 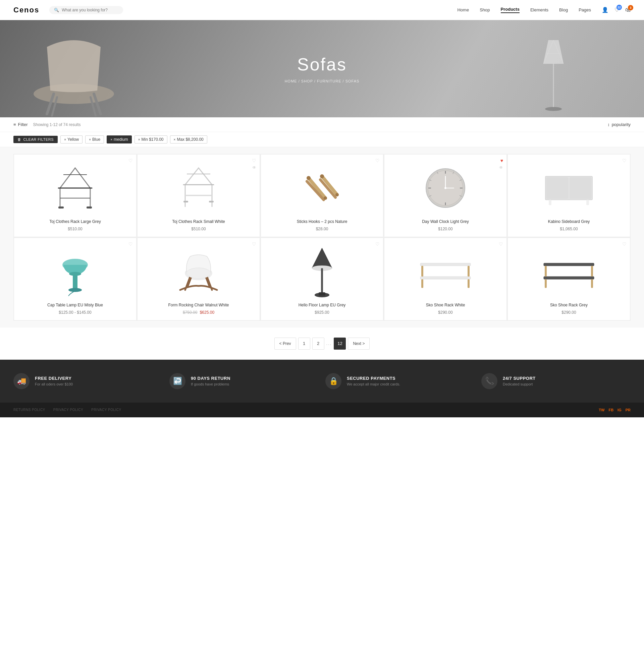 What do you see at coordinates (611, 410) in the screenshot?
I see `facebook-link: FB` at bounding box center [611, 410].